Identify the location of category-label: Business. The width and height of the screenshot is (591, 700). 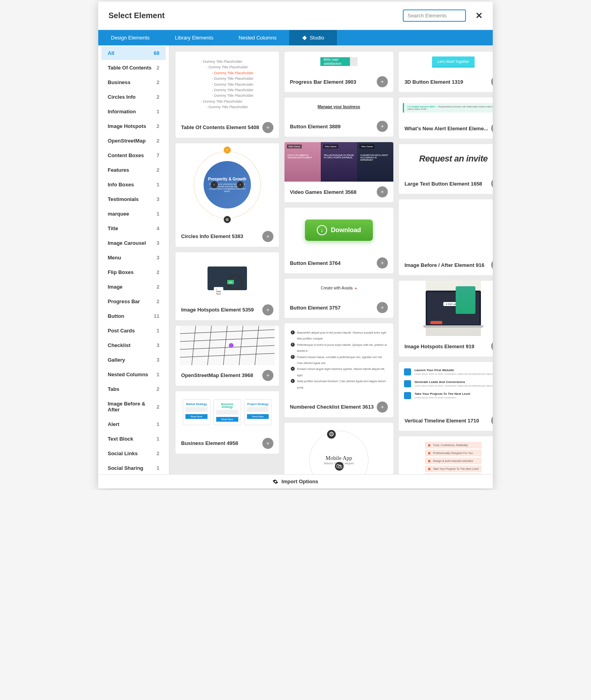
(119, 82).